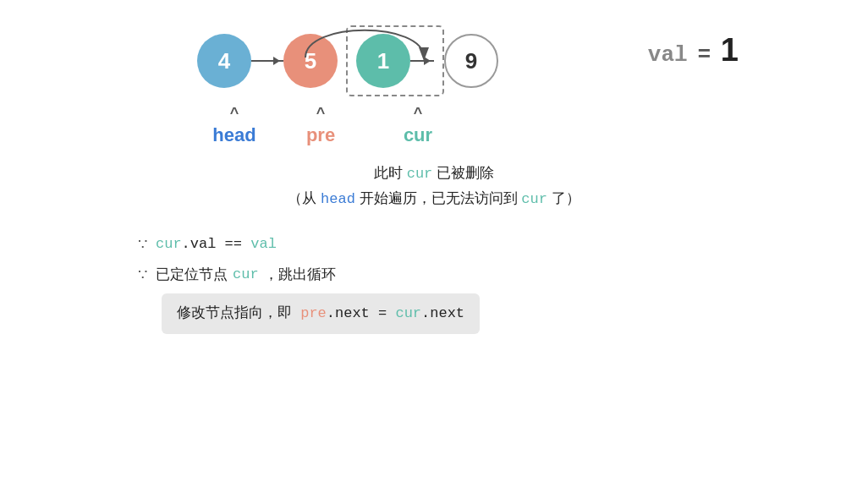 This screenshot has height=482, width=868. I want to click on r1-val: val, so click(264, 244).